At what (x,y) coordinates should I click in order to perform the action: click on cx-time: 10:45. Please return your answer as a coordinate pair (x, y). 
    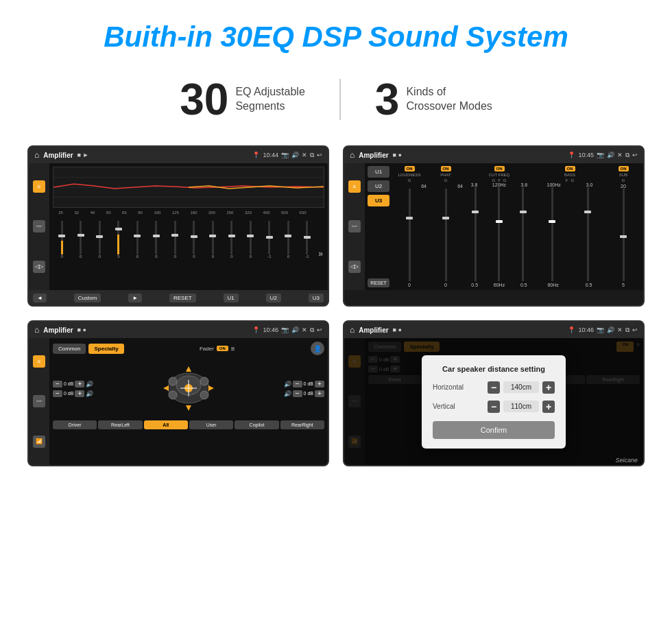
    Looking at the image, I should click on (586, 155).